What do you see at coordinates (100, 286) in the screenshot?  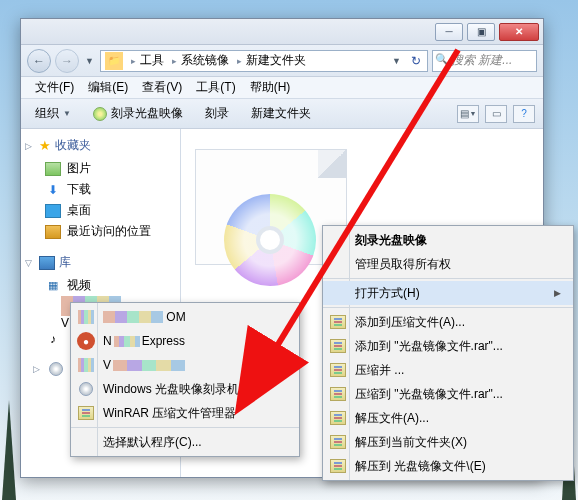 I see `sidebar-video: ▦视频` at bounding box center [100, 286].